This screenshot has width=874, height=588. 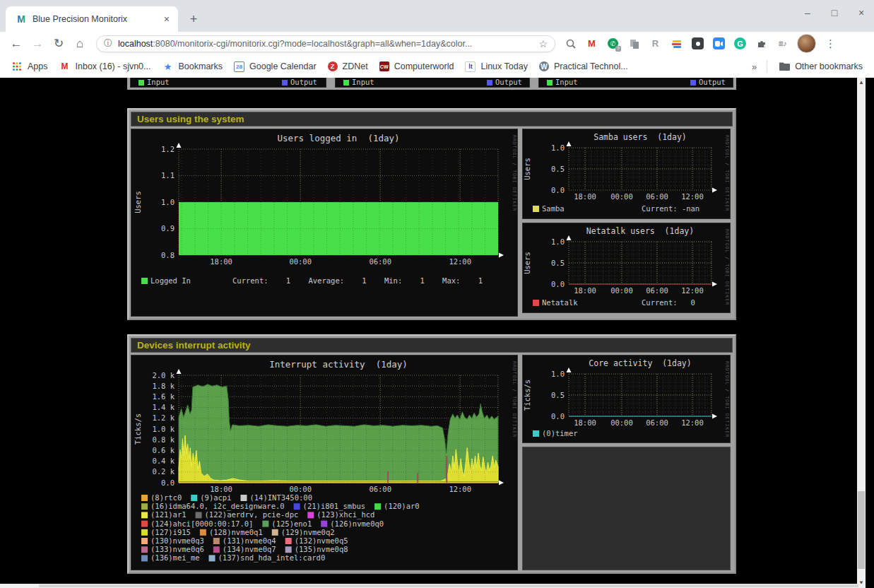 I want to click on samba-users-graph: 1.00.50.018:0000:0006:0012:00Samba users…, so click(x=626, y=174).